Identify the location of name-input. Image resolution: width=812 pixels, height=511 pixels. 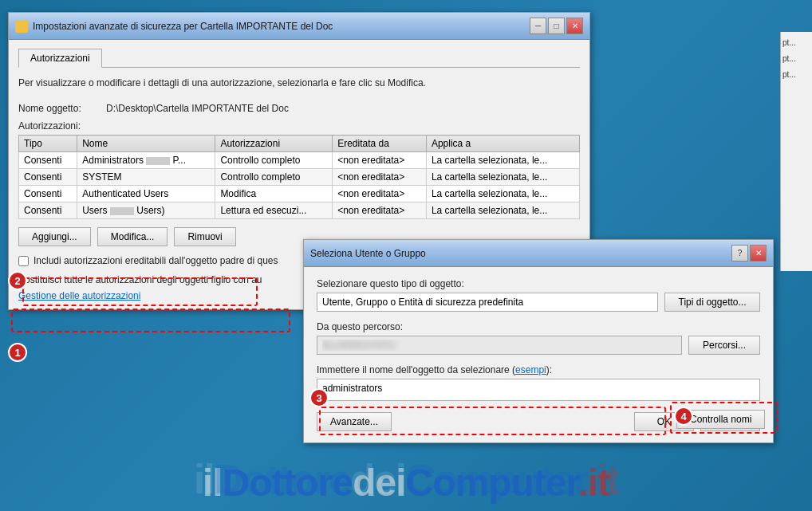
(538, 388).